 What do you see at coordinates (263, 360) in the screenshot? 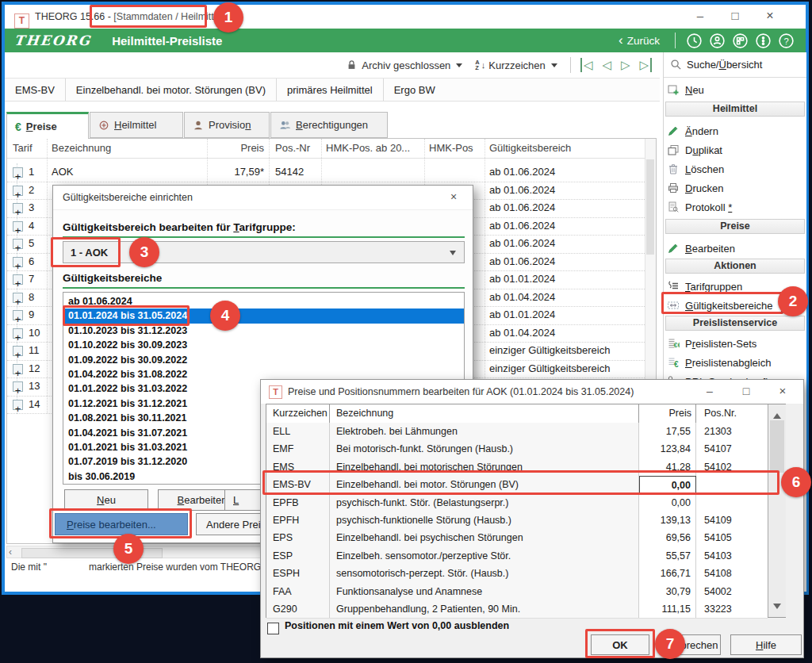
I see `list-item: 01.09.2022 bis 30.09.2022` at bounding box center [263, 360].